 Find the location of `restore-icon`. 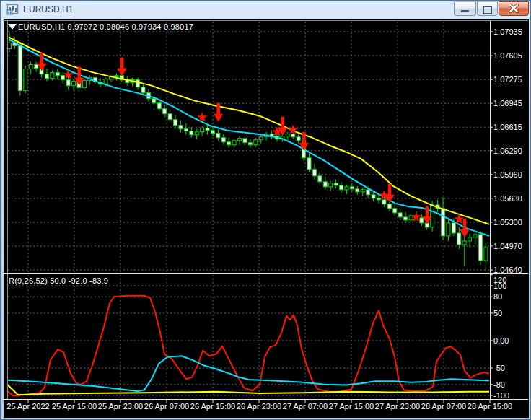

restore-icon is located at coordinates (488, 10).